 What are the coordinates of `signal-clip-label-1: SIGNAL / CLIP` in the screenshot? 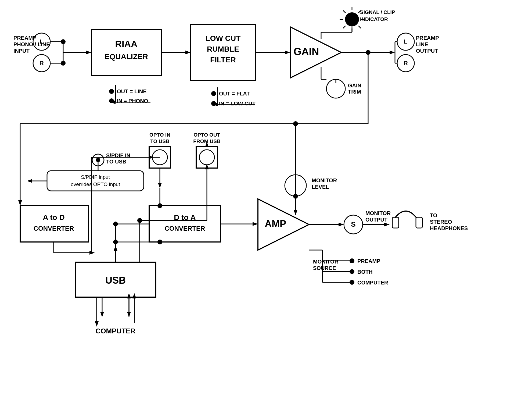 It's located at (378, 12).